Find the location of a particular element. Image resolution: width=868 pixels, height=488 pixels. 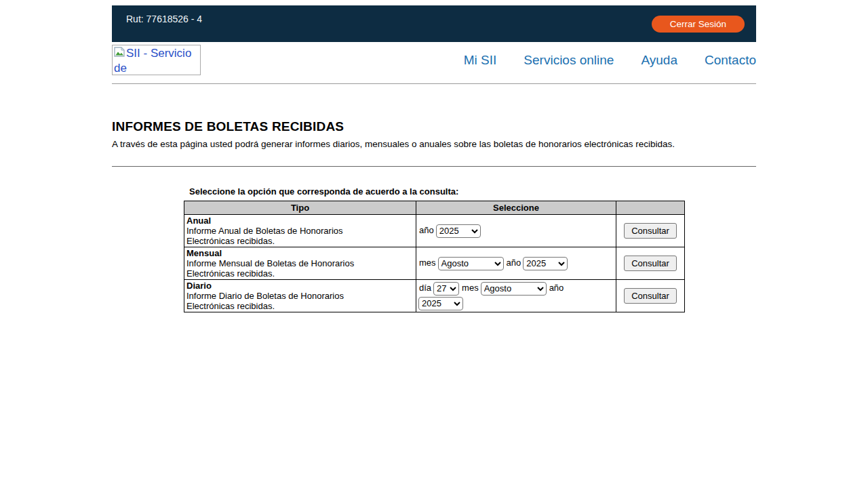

diario-button-cell: Consultar is located at coordinates (651, 296).